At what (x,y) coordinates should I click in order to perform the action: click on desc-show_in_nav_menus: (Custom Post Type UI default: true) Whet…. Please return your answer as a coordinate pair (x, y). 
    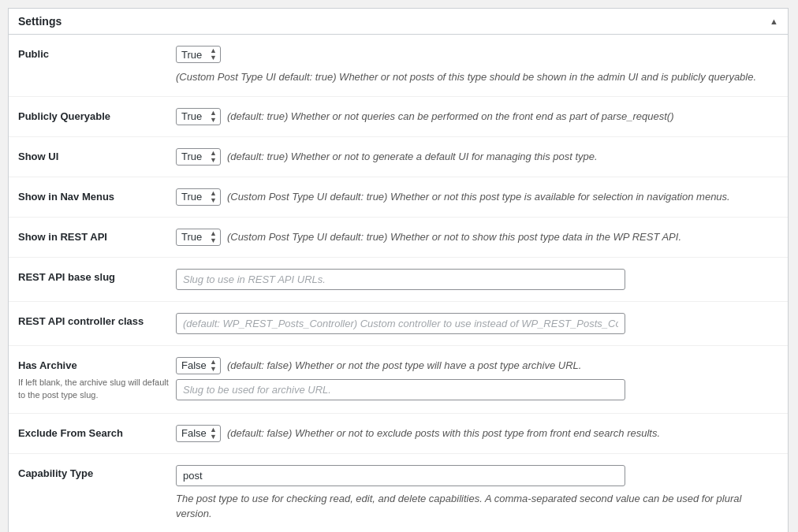
    Looking at the image, I should click on (479, 197).